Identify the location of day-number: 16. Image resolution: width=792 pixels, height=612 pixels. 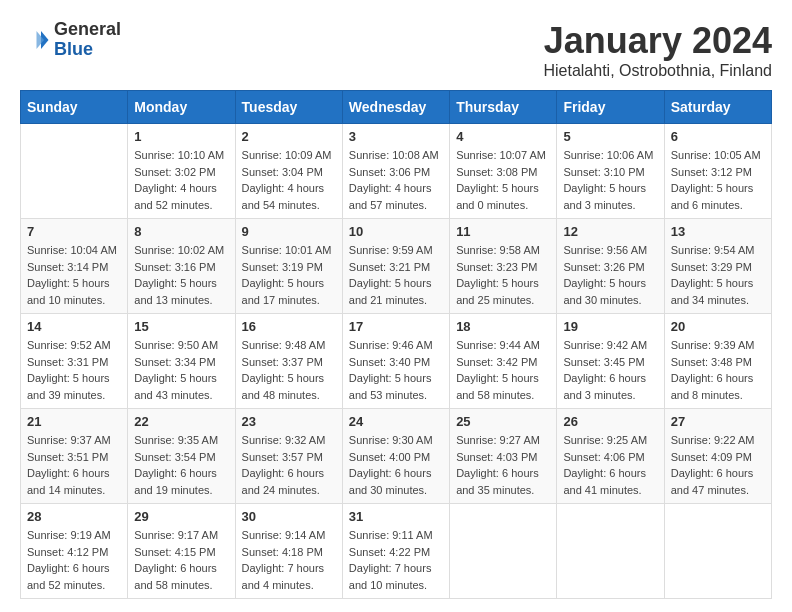
(289, 326).